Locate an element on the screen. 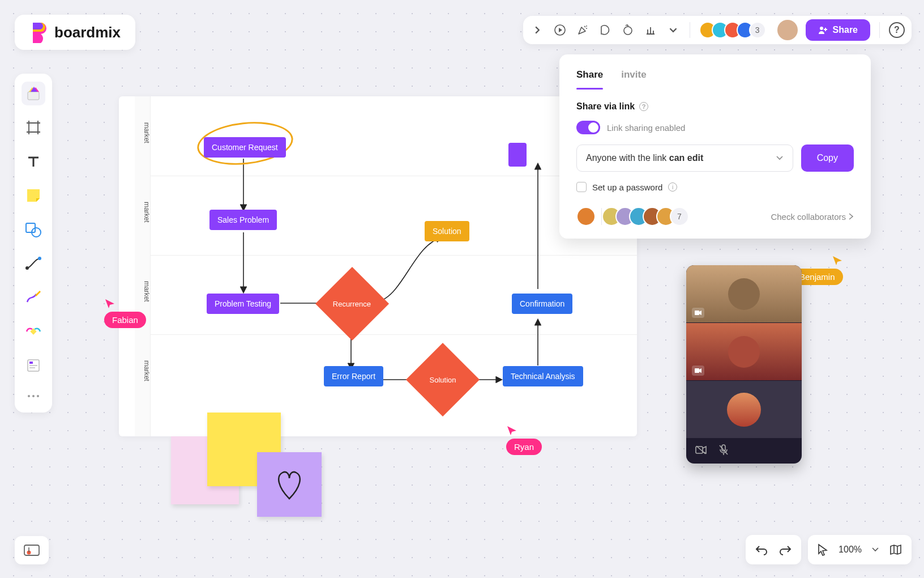 This screenshot has width=924, height=578. node-problem-testing: Problem Testing is located at coordinates (243, 304).